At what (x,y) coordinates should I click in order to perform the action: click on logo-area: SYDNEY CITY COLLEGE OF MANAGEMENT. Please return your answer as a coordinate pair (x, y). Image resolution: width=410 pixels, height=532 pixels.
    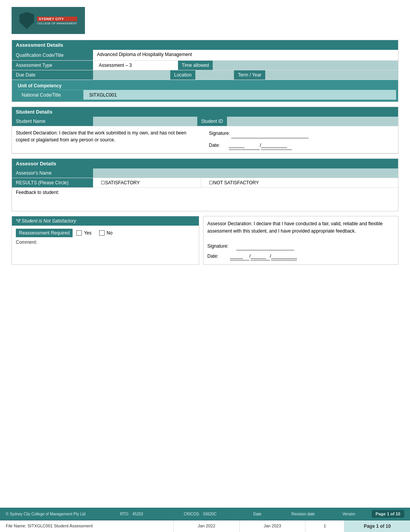
    Looking at the image, I should click on (205, 19).